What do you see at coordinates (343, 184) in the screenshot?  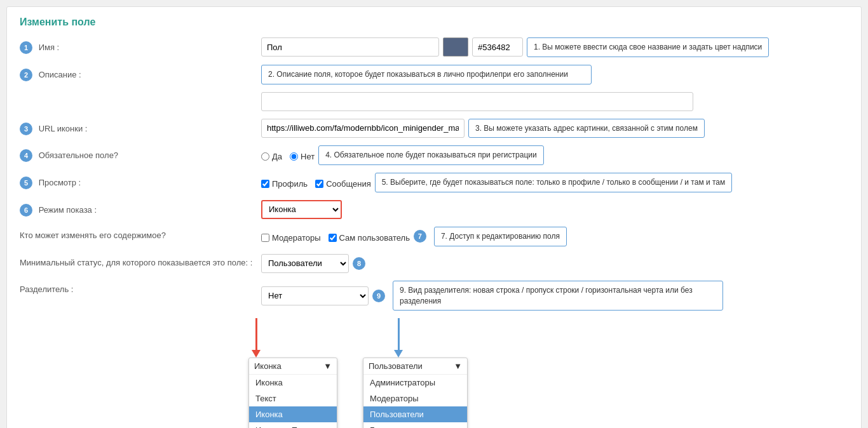 I see `cb-messages-label: Сообщения` at bounding box center [343, 184].